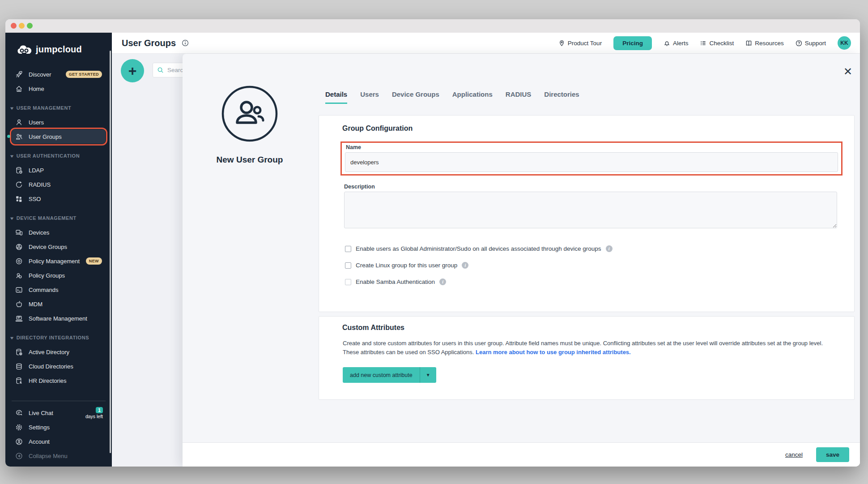 The width and height of the screenshot is (868, 484). What do you see at coordinates (59, 184) in the screenshot?
I see `sidebar-item-radius: RADIUS` at bounding box center [59, 184].